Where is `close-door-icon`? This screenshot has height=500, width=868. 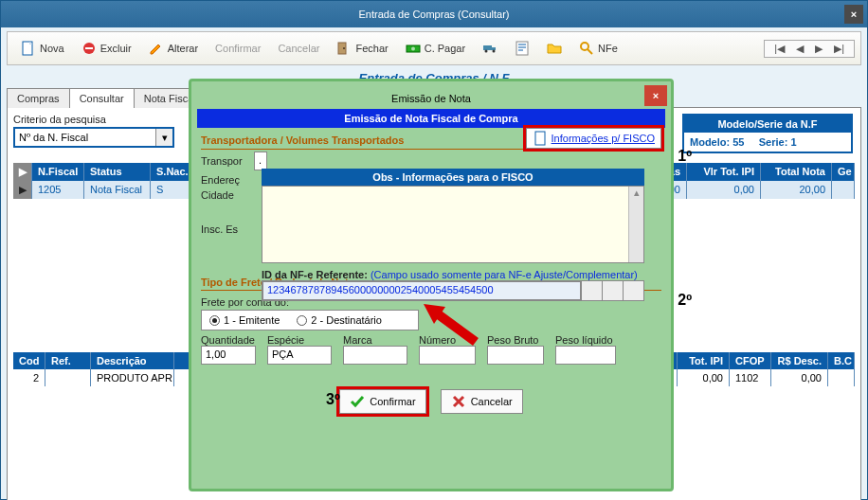
close-door-icon is located at coordinates (344, 48).